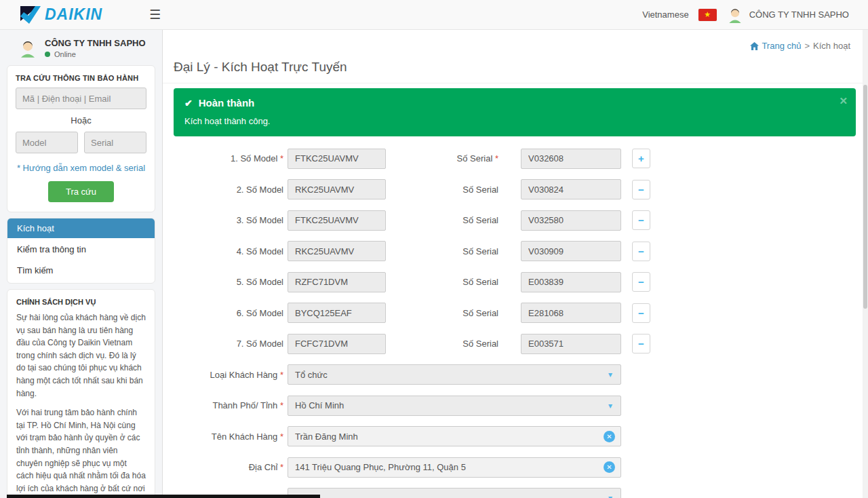  What do you see at coordinates (81, 47) in the screenshot?
I see `sidebar-user-panel: CÔNG TY TNHH SAPHO Online` at bounding box center [81, 47].